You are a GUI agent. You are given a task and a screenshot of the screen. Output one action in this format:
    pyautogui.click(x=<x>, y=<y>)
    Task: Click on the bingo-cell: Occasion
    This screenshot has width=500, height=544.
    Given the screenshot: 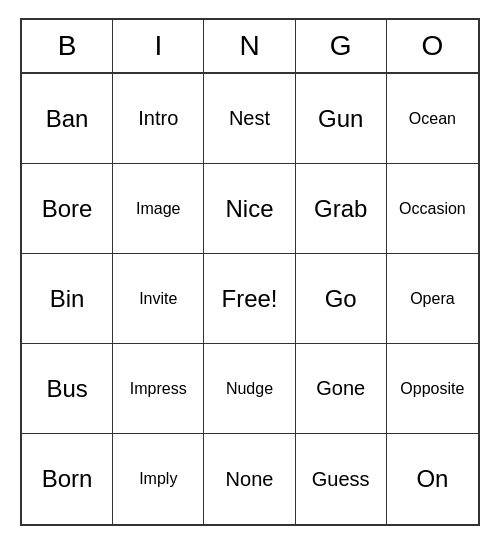 What is the action you would take?
    pyautogui.click(x=432, y=209)
    